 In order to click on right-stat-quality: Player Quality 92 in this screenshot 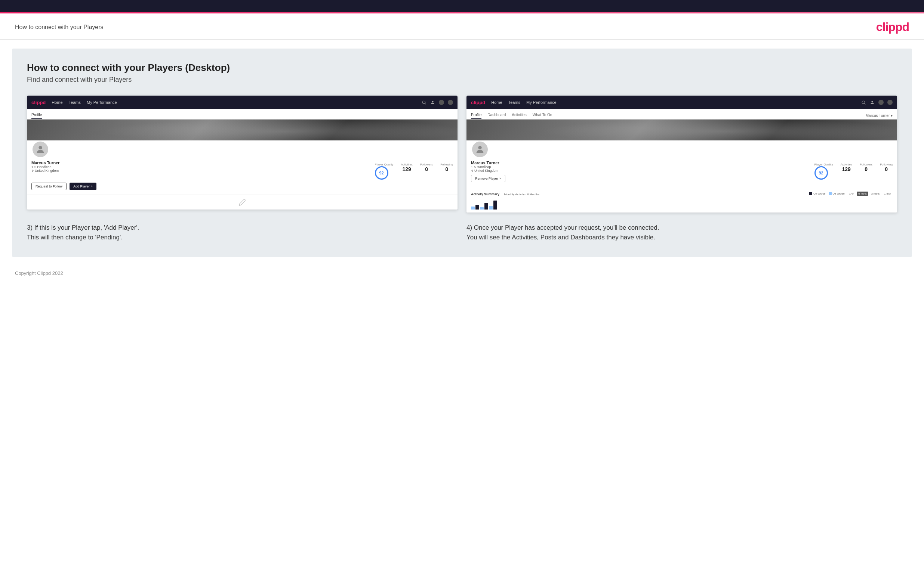, I will do `click(824, 171)`.